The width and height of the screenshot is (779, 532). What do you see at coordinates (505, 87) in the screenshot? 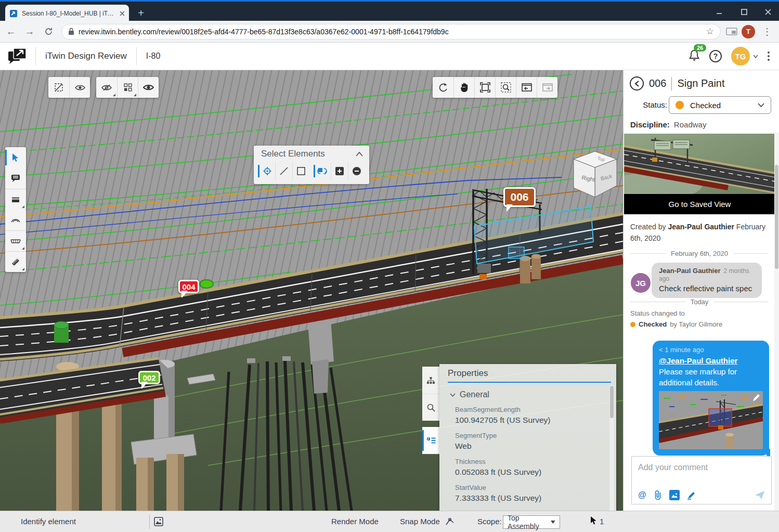
I see `zoom-window-icon` at bounding box center [505, 87].